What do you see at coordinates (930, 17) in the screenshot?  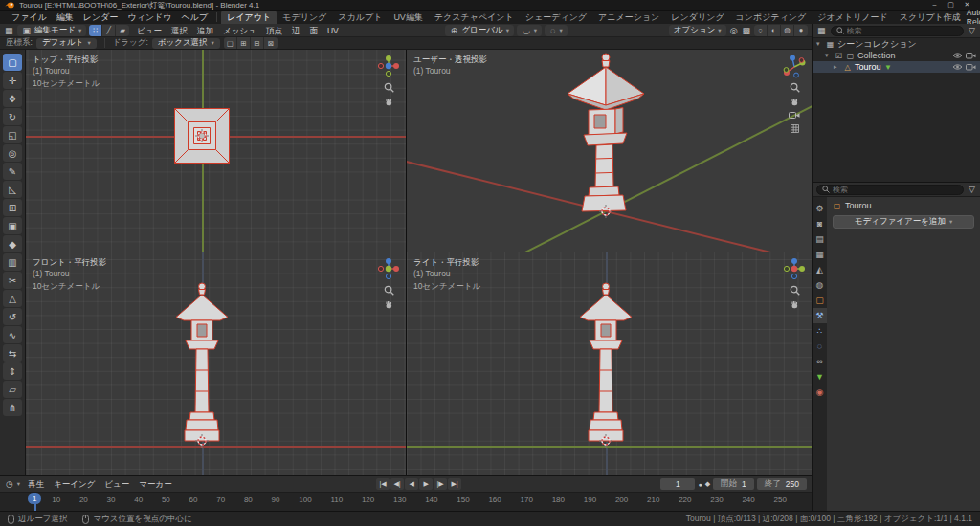 I see `workspace-tab-scripting: スクリプト作成` at bounding box center [930, 17].